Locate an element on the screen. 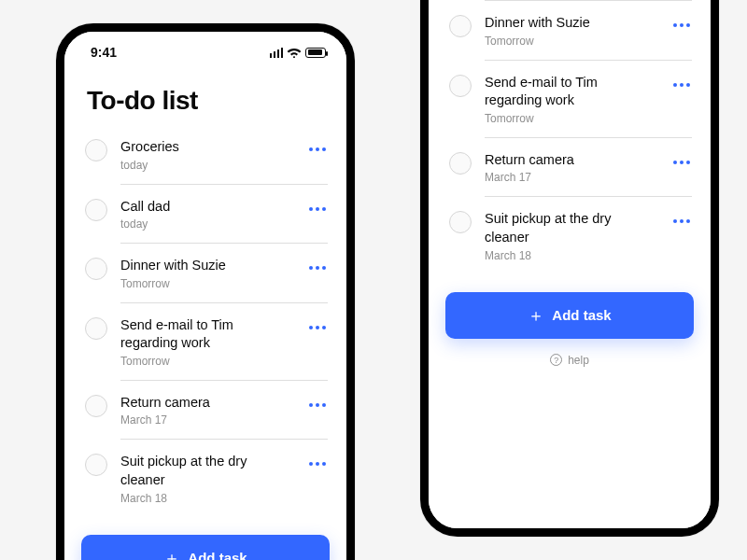  status-icons is located at coordinates (299, 52).